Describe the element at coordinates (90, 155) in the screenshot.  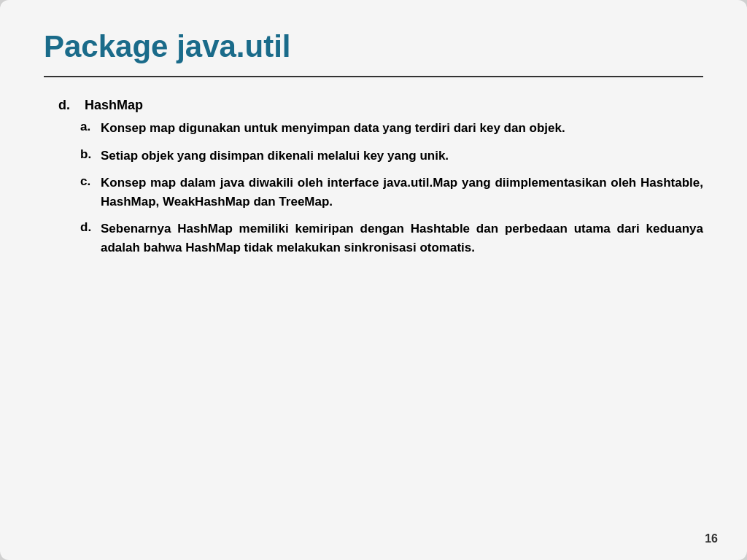
I see `level2-marker-b: b.` at that location.